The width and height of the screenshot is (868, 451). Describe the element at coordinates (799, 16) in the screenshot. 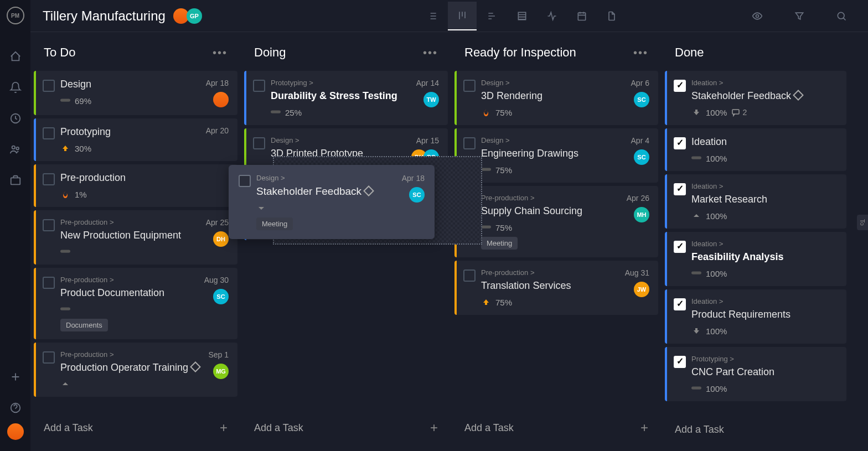

I see `filter-icon` at that location.